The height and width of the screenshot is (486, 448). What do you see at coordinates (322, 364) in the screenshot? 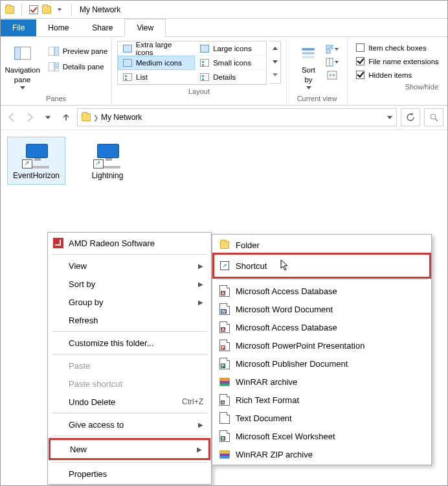
I see `submenu-publisher-document: P Microsoft Publisher Document` at bounding box center [322, 364].